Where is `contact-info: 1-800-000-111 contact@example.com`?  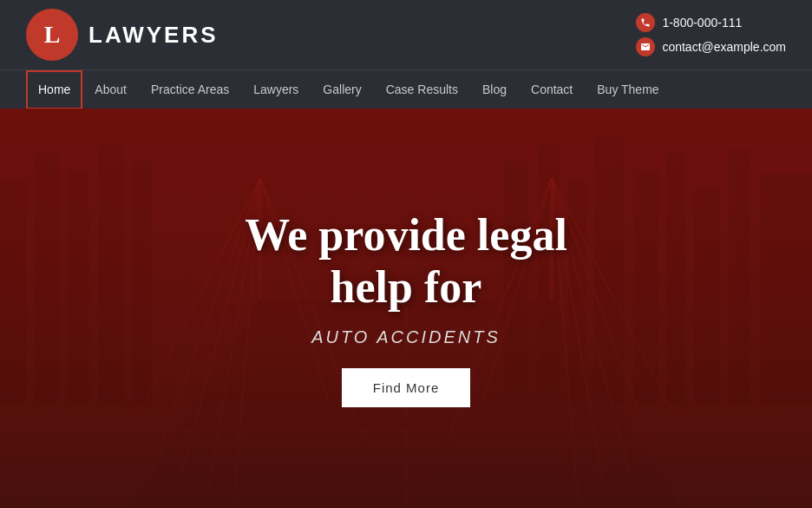 contact-info: 1-800-000-111 contact@example.com is located at coordinates (711, 35).